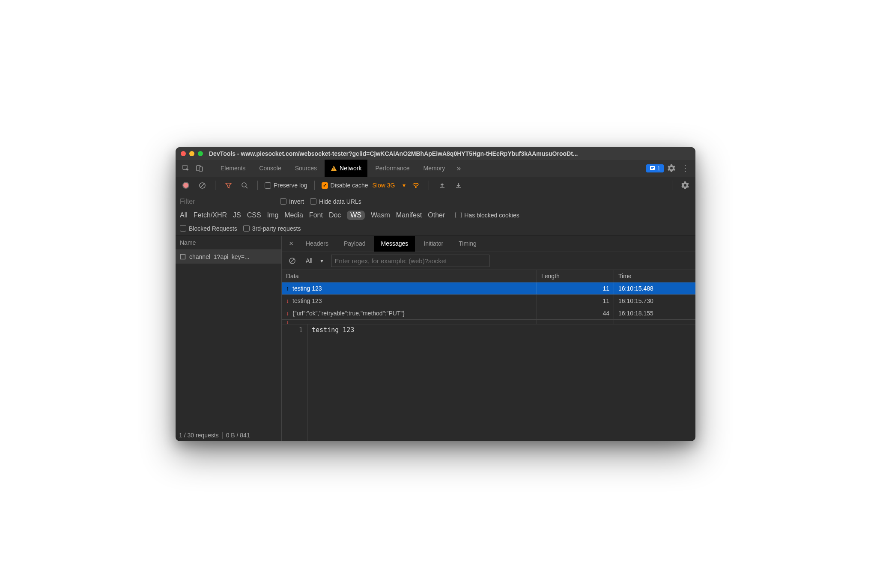 The height and width of the screenshot is (588, 871). Describe the element at coordinates (254, 215) in the screenshot. I see `type-css: CSS` at that location.